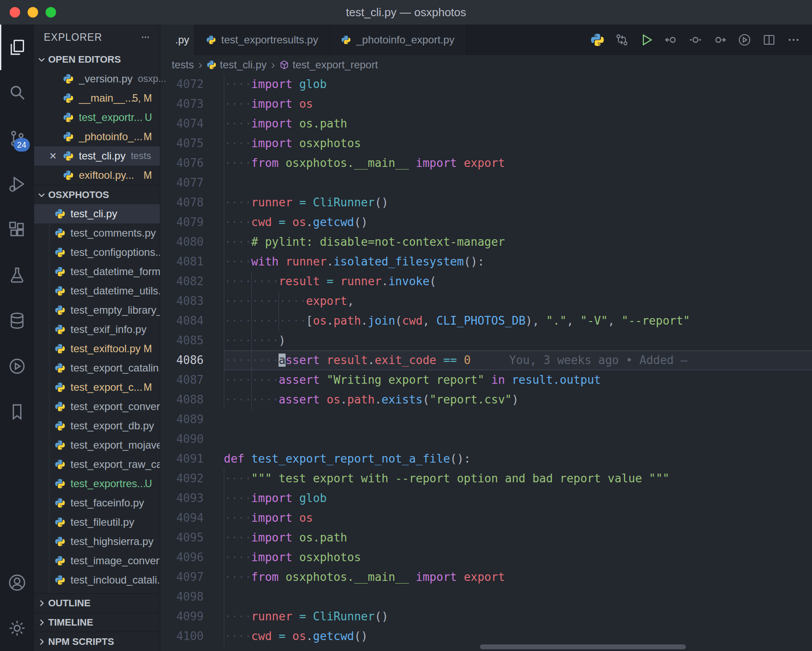 Image resolution: width=812 pixels, height=651 pixels. What do you see at coordinates (97, 445) in the screenshot?
I see `file-tree-item: test_export_mojave...` at bounding box center [97, 445].